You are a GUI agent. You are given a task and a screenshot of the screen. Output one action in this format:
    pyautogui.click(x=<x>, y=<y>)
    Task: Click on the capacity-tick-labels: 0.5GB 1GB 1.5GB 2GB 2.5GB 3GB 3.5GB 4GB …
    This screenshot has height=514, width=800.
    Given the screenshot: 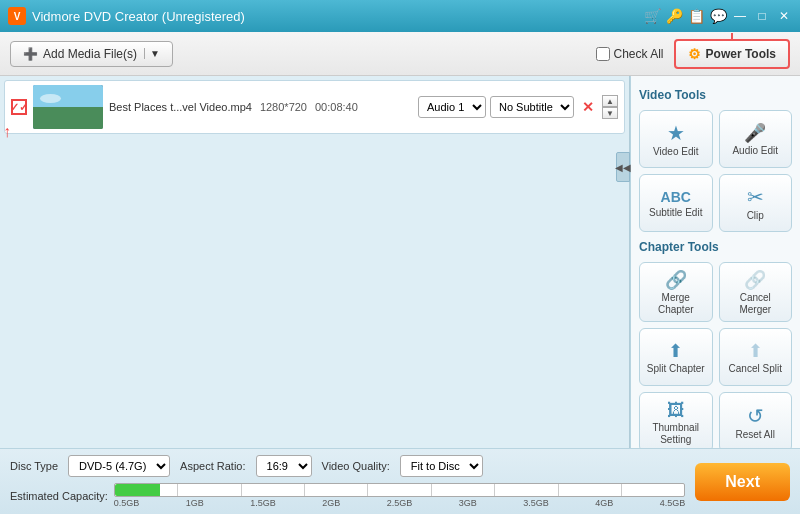 What is the action you would take?
    pyautogui.click(x=400, y=503)
    